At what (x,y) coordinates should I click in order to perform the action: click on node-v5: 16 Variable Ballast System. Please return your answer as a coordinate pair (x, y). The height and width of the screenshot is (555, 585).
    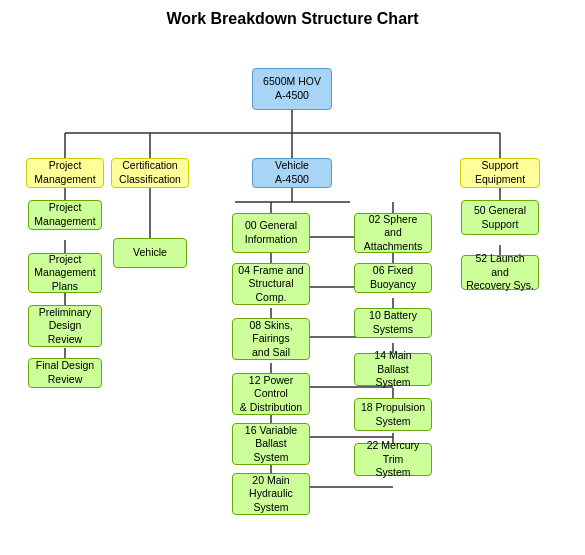
    Looking at the image, I should click on (271, 444).